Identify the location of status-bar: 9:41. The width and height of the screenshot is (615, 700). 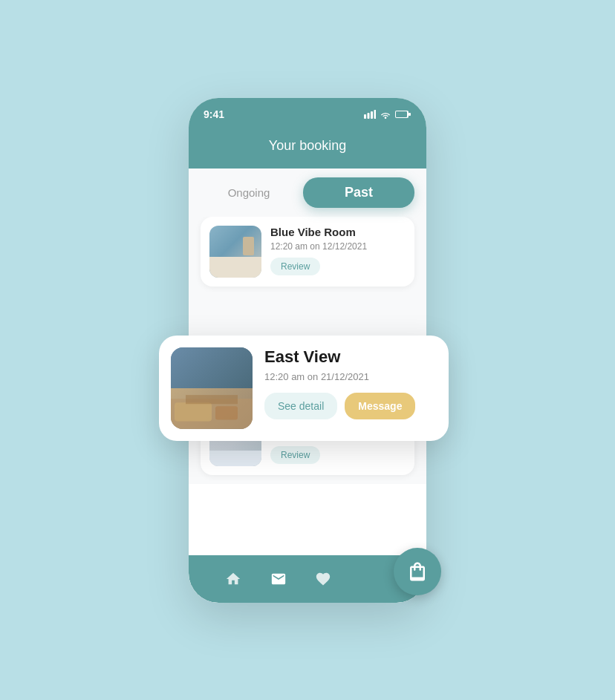
(308, 114).